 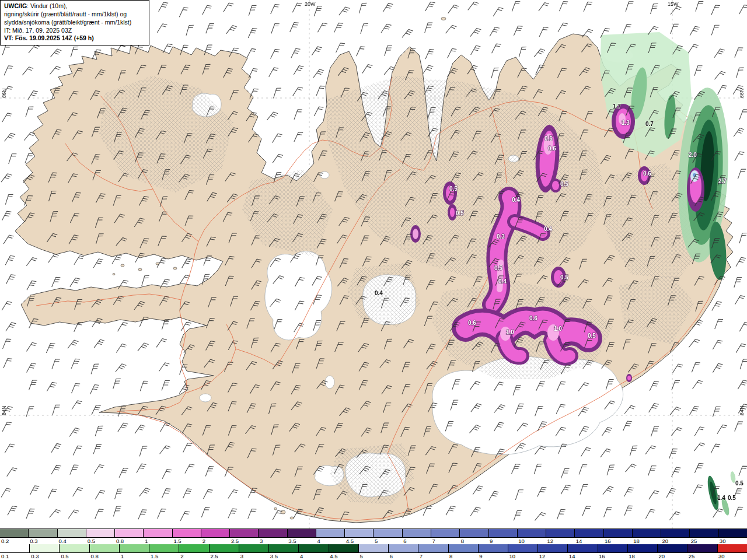 I want to click on forecast-title-box: UWC/IG: Vindur (10m), rigning/skúrir (gr…, so click(x=75, y=23).